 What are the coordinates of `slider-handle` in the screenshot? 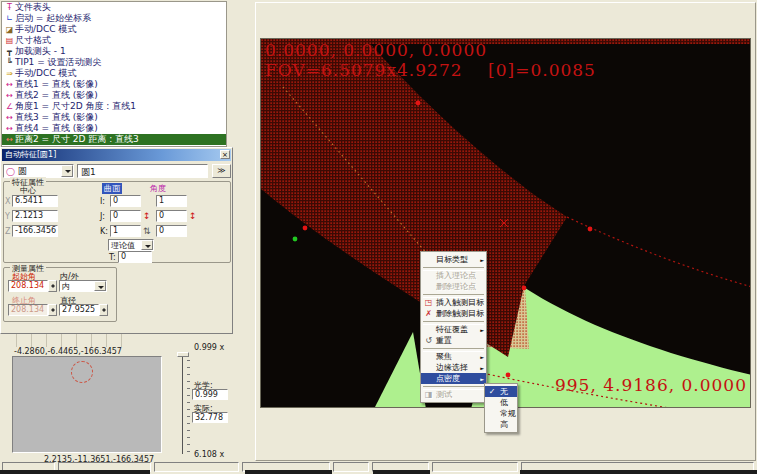 It's located at (183, 354).